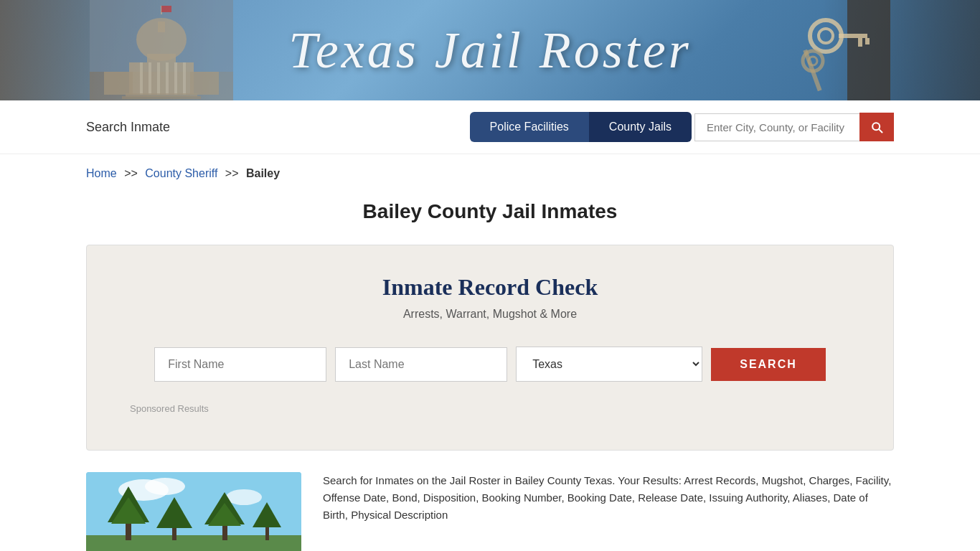 The image size is (980, 551). Describe the element at coordinates (490, 512) in the screenshot. I see `bottom-content: Search for Inmates on the Jail Roster in…` at that location.